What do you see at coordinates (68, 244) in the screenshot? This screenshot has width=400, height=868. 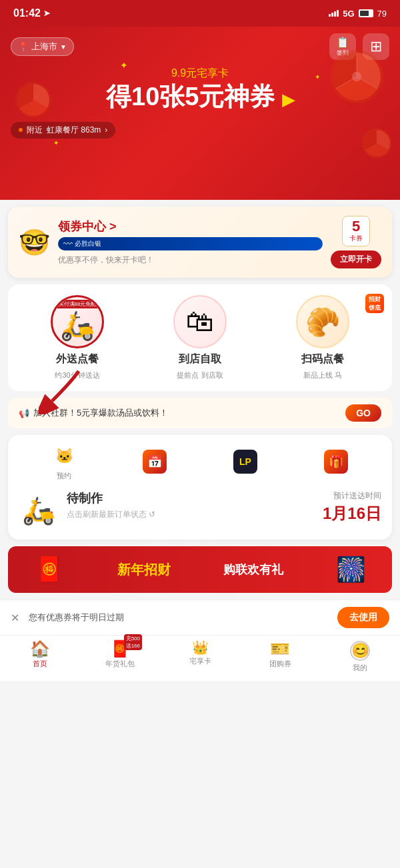 I see `wave-icon: 〰` at bounding box center [68, 244].